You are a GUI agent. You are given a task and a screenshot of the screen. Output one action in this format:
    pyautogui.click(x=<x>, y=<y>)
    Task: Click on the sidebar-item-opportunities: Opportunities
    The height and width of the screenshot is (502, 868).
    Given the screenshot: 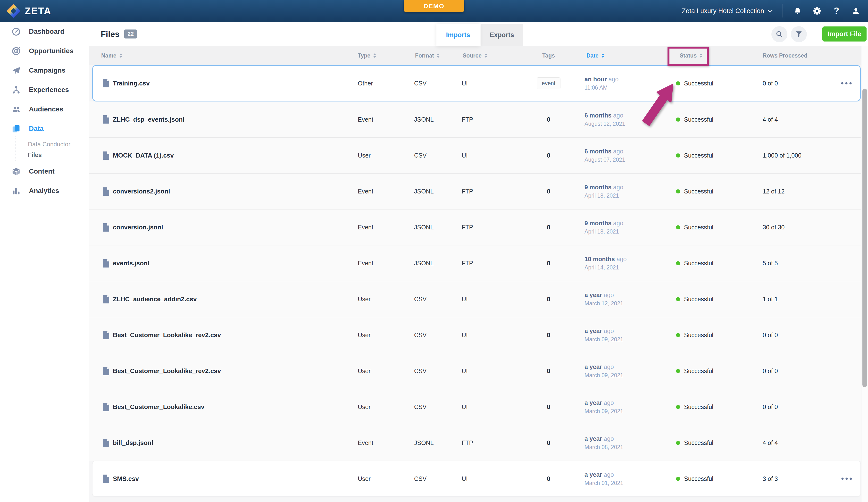 What is the action you would take?
    pyautogui.click(x=45, y=51)
    